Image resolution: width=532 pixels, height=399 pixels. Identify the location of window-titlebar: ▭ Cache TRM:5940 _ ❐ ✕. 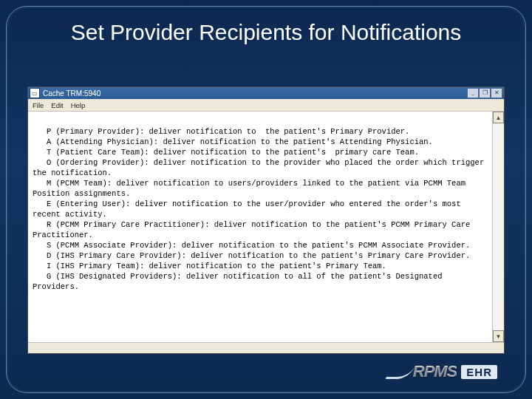
(266, 93).